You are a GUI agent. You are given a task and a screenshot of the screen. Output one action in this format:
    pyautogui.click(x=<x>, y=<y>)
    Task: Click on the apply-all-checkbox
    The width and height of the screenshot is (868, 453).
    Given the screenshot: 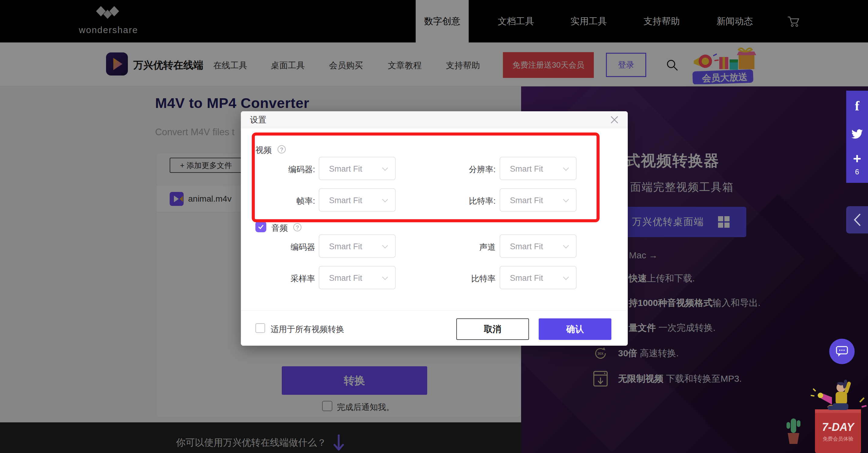 What is the action you would take?
    pyautogui.click(x=260, y=328)
    